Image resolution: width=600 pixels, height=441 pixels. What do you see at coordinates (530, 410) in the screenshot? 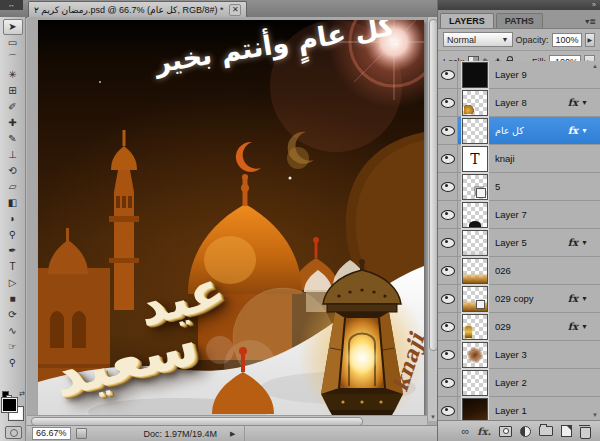
I see `layer-name: Layer 1` at bounding box center [530, 410].